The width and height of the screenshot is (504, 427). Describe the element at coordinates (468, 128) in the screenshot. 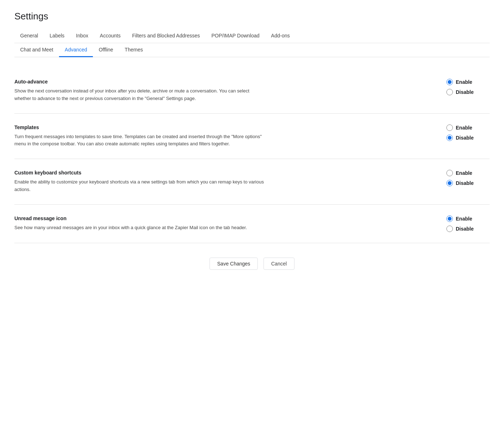

I see `templates-enable-option: Enable` at that location.